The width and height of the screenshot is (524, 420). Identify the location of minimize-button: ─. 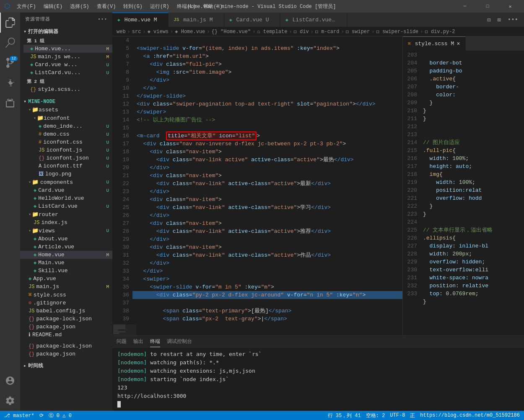
(465, 6).